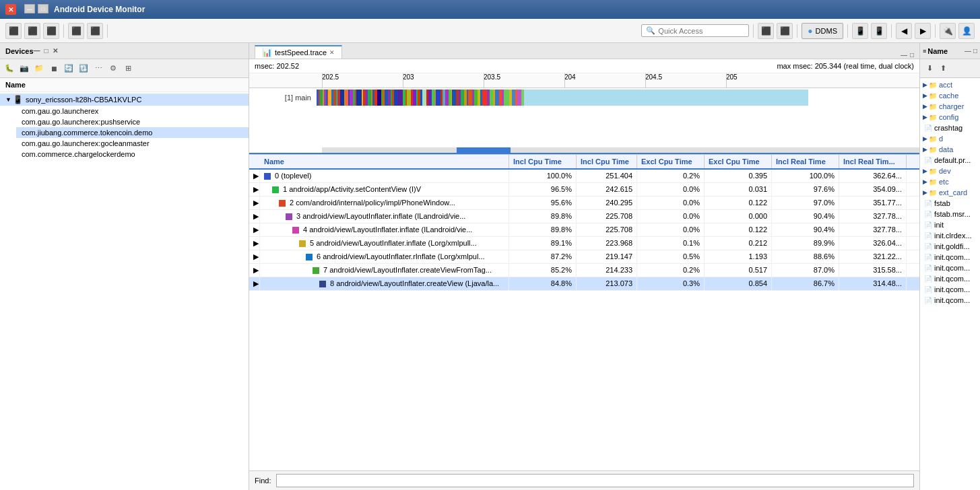 This screenshot has width=980, height=490. Describe the element at coordinates (132, 122) in the screenshot. I see `process-item-2: com.gau.go.launcherex:pushservice` at that location.